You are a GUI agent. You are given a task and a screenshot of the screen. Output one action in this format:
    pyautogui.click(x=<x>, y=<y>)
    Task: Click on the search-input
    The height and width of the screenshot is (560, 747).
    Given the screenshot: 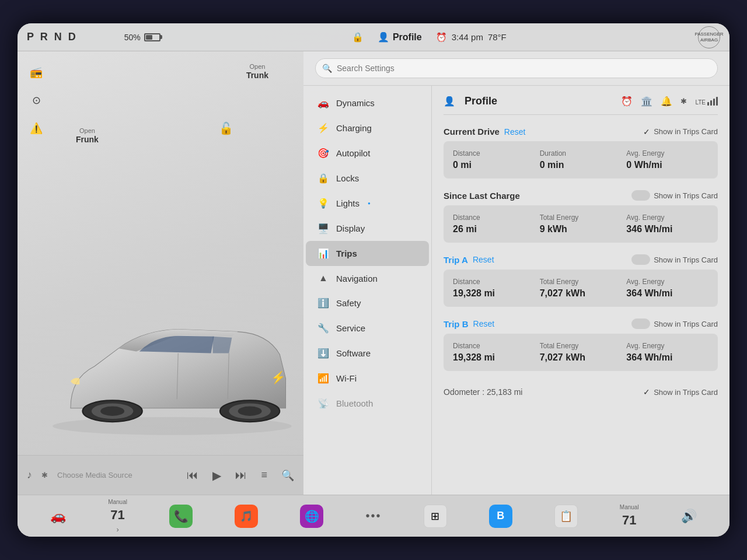 What is the action you would take?
    pyautogui.click(x=516, y=68)
    